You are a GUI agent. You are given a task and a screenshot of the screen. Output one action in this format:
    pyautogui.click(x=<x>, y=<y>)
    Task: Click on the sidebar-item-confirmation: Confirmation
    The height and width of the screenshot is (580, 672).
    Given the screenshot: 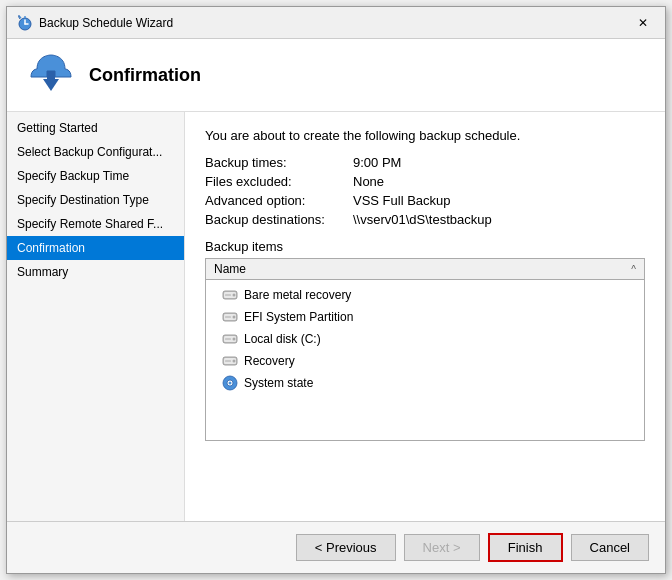 What is the action you would take?
    pyautogui.click(x=96, y=248)
    